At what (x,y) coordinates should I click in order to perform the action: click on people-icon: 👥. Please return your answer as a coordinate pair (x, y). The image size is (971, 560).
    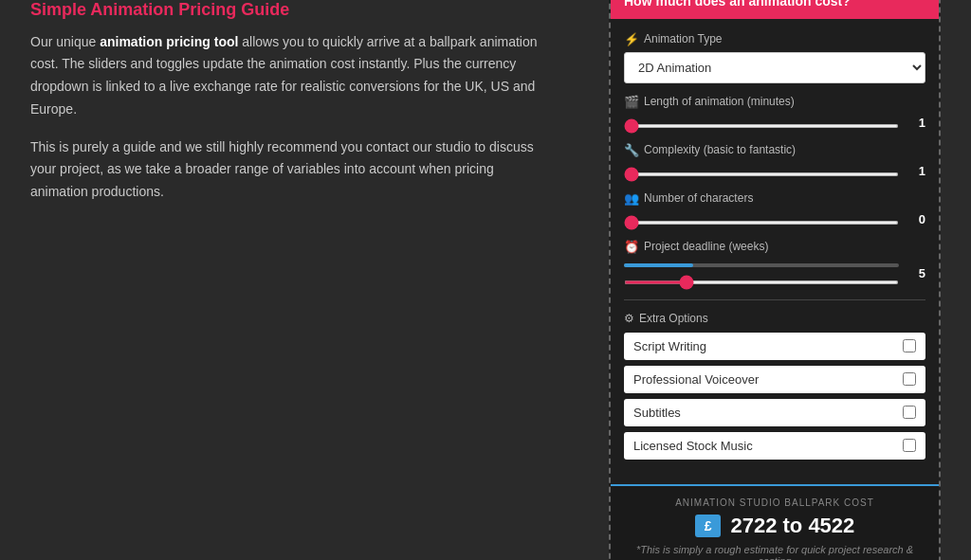
    Looking at the image, I should click on (632, 199).